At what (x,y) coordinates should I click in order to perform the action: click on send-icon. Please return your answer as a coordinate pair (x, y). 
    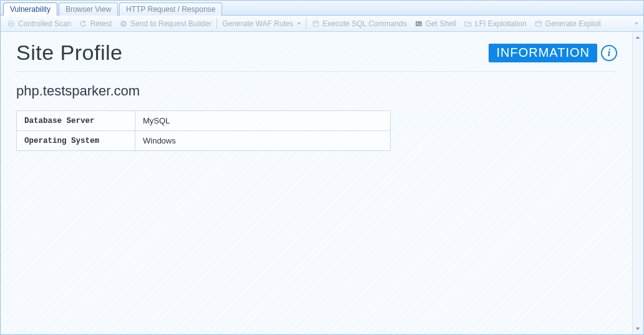
    Looking at the image, I should click on (124, 24).